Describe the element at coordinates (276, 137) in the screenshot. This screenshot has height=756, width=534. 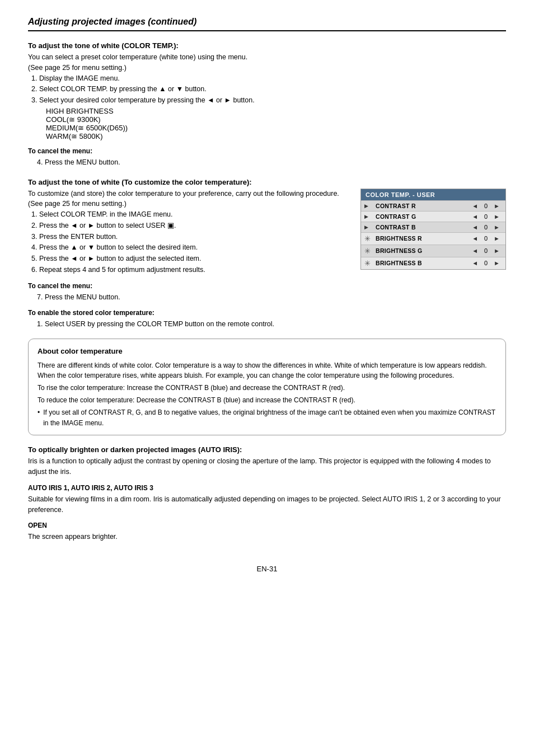
I see `option-warm: WARM(≅ 5800K)` at that location.